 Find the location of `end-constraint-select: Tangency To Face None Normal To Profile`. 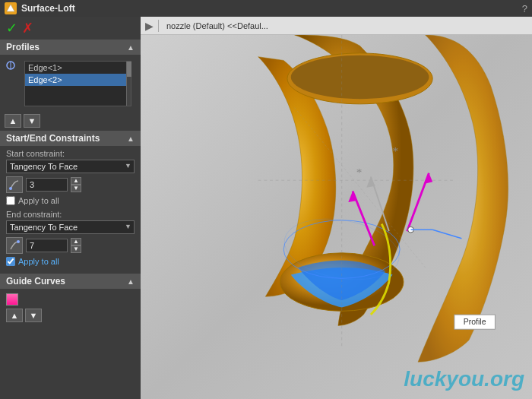

end-constraint-select: Tangency To Face None Normal To Profile is located at coordinates (70, 227).